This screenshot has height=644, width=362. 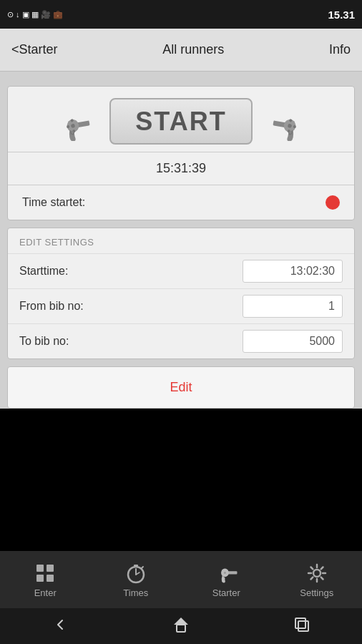 I want to click on bottom-nav: Enter Times, so click(x=181, y=580).